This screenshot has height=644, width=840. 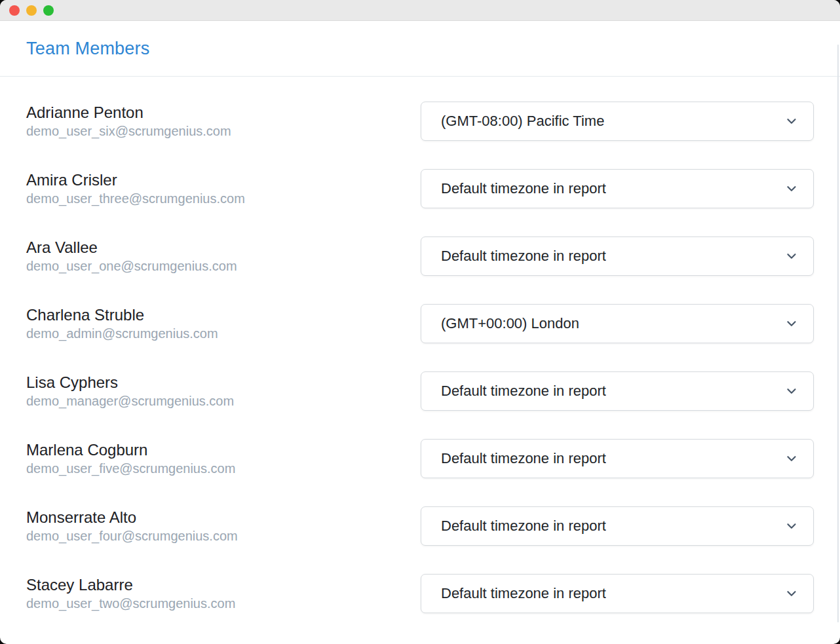 What do you see at coordinates (420, 10) in the screenshot?
I see `window-titlebar` at bounding box center [420, 10].